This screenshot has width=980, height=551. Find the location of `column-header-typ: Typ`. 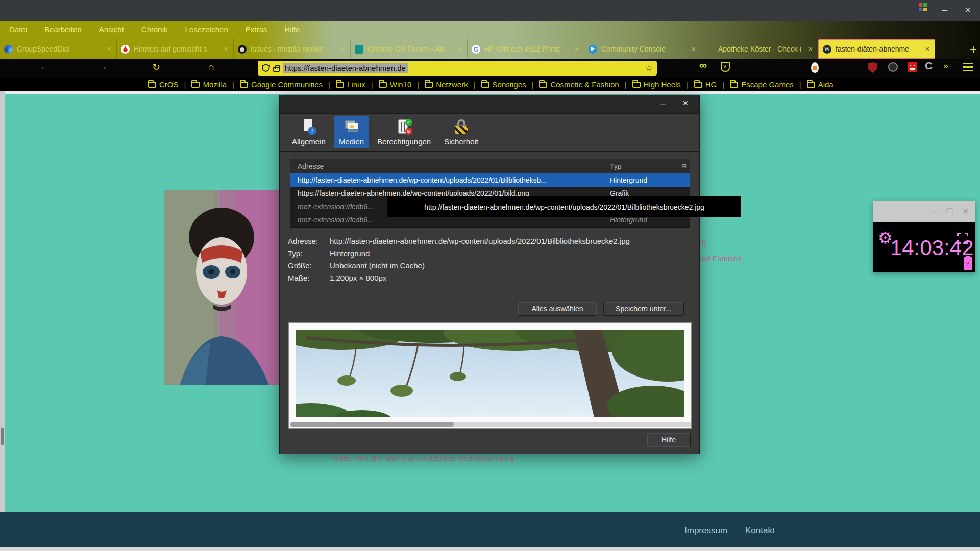

column-header-typ: Typ is located at coordinates (646, 166).